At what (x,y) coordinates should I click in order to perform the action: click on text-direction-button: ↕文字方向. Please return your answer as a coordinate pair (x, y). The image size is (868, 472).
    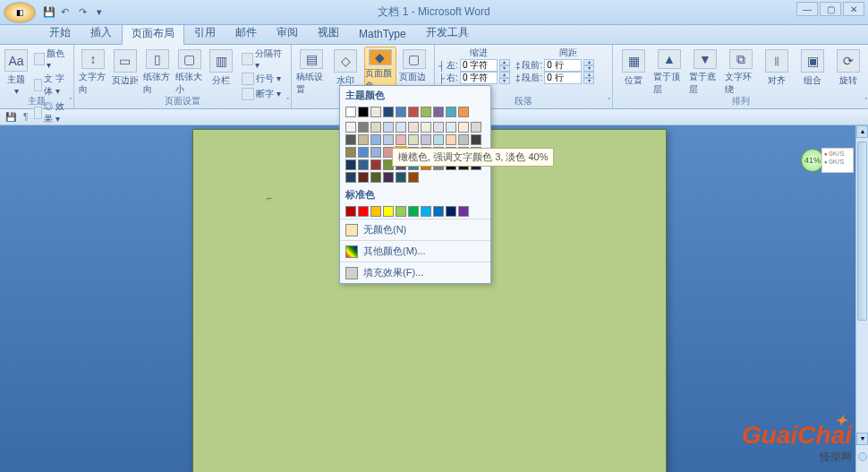
    Looking at the image, I should click on (93, 72).